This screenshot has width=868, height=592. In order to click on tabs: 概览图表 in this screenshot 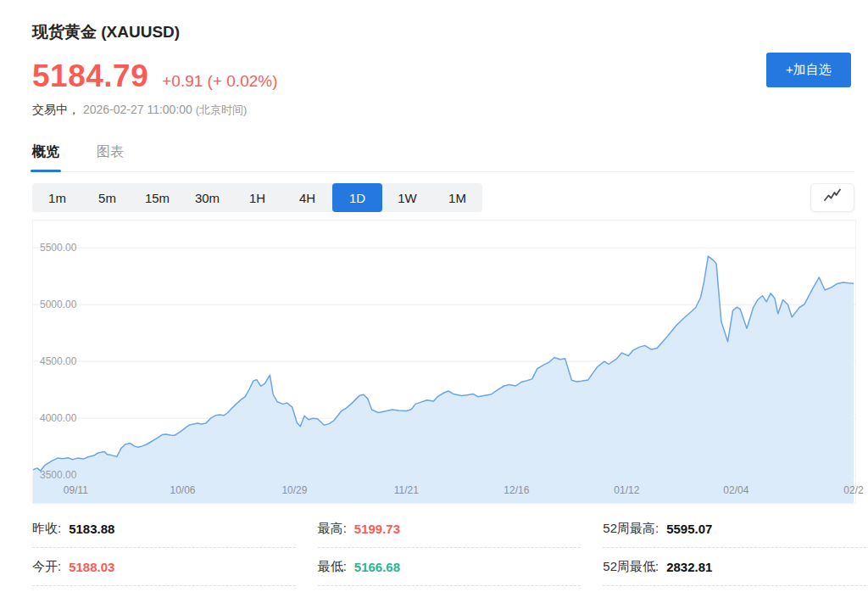, I will do `click(443, 158)`.